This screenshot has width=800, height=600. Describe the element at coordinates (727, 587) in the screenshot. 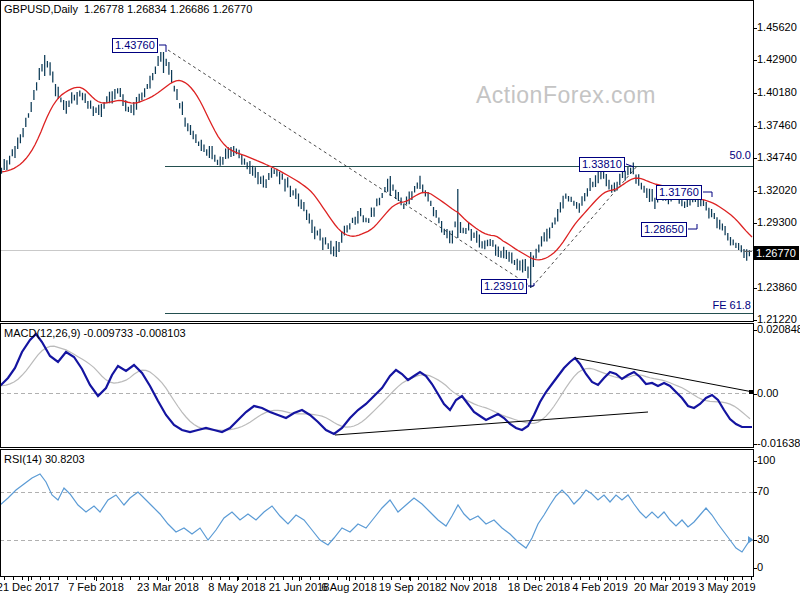

I see `date-axis-label: 3 May 2019` at that location.